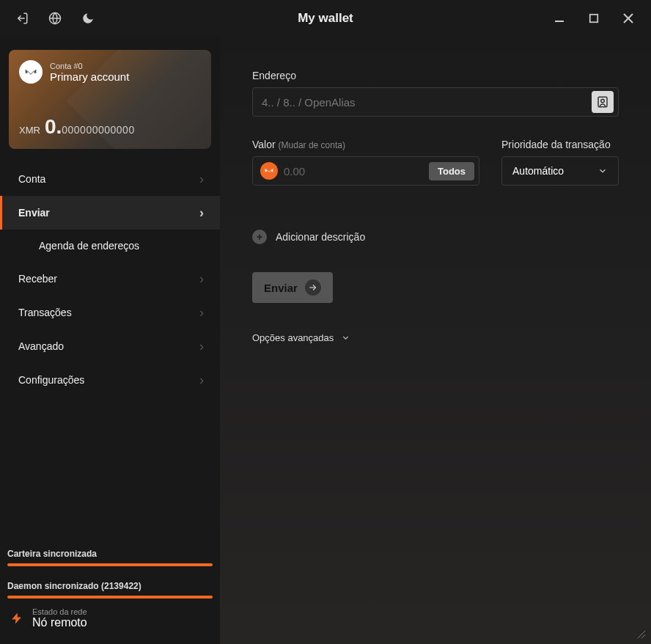 This screenshot has height=644, width=651. What do you see at coordinates (326, 18) in the screenshot?
I see `window-title: My wallet` at bounding box center [326, 18].